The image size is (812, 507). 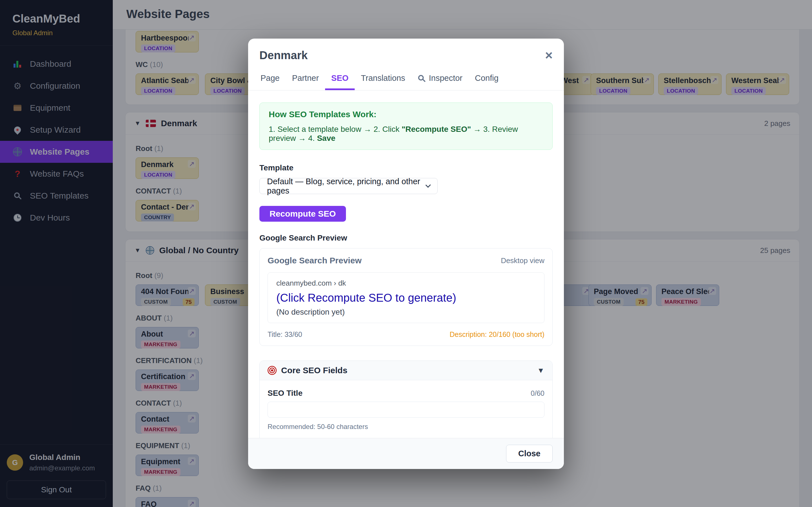 What do you see at coordinates (421, 78) in the screenshot?
I see `search-icon` at bounding box center [421, 78].